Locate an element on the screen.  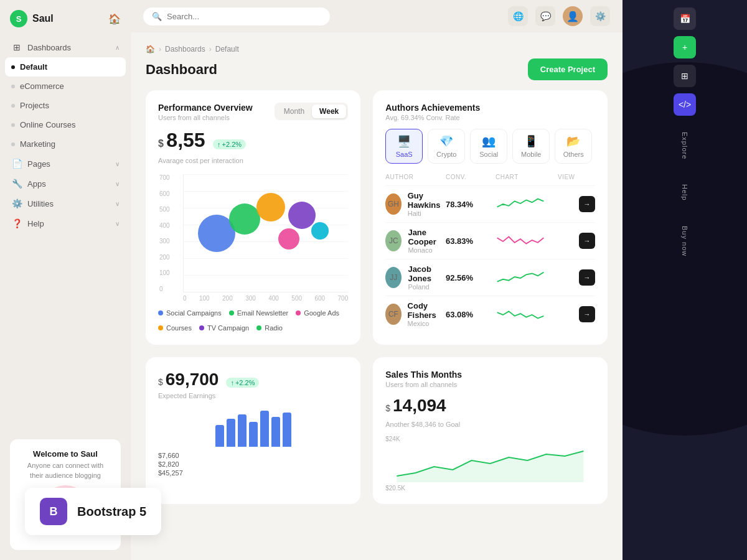
messages-button: 💬 is located at coordinates (545, 16).